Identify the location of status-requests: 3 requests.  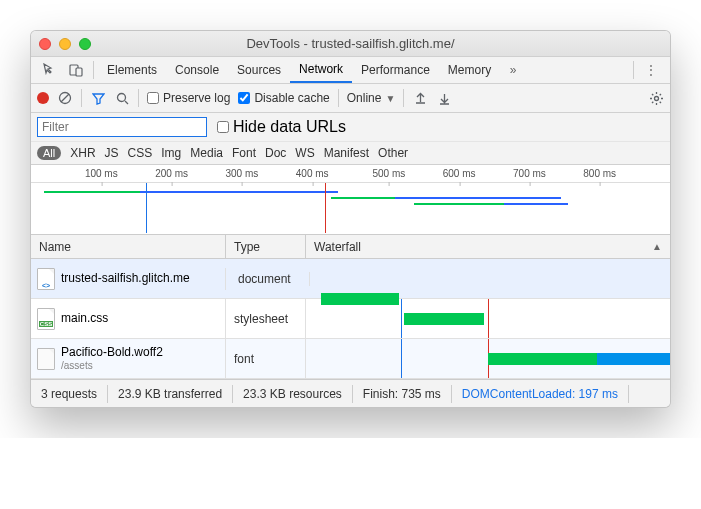
(74, 394).